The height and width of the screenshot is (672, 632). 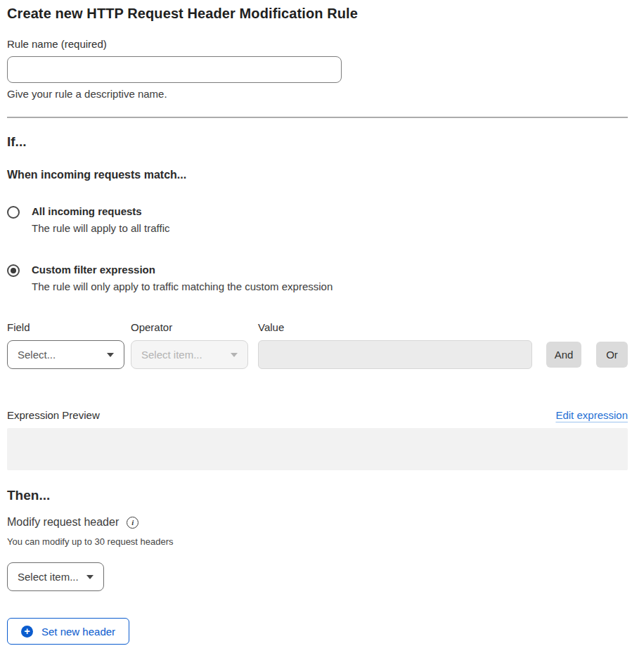 I want to click on operator-label: Operator, so click(x=190, y=328).